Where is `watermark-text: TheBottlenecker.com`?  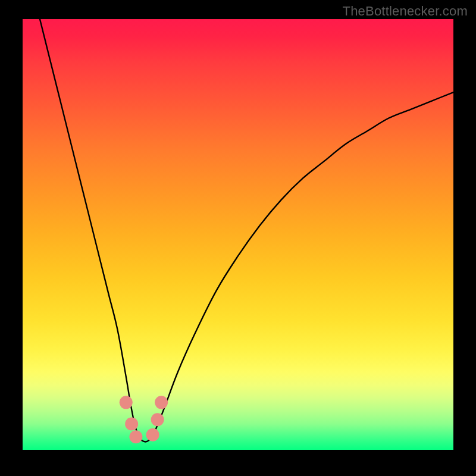 watermark-text: TheBottlenecker.com is located at coordinates (405, 11).